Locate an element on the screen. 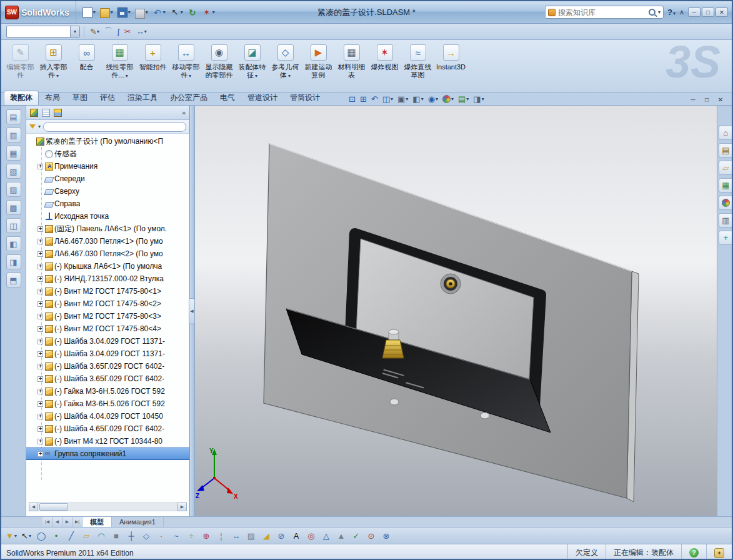 This screenshot has width=733, height=560. filter-tool-button: ~ is located at coordinates (176, 536).